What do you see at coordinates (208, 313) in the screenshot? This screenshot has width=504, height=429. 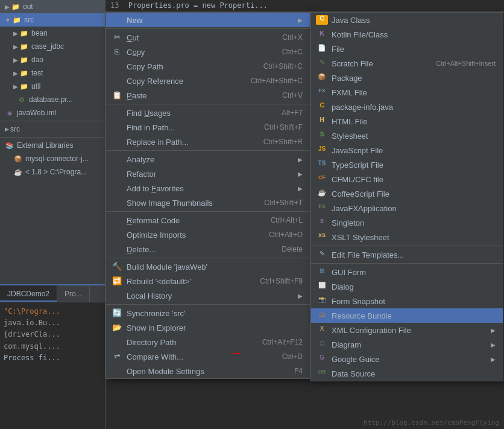 I see `ctx-synchronize: 🔄 Synchronize 'src'` at bounding box center [208, 313].